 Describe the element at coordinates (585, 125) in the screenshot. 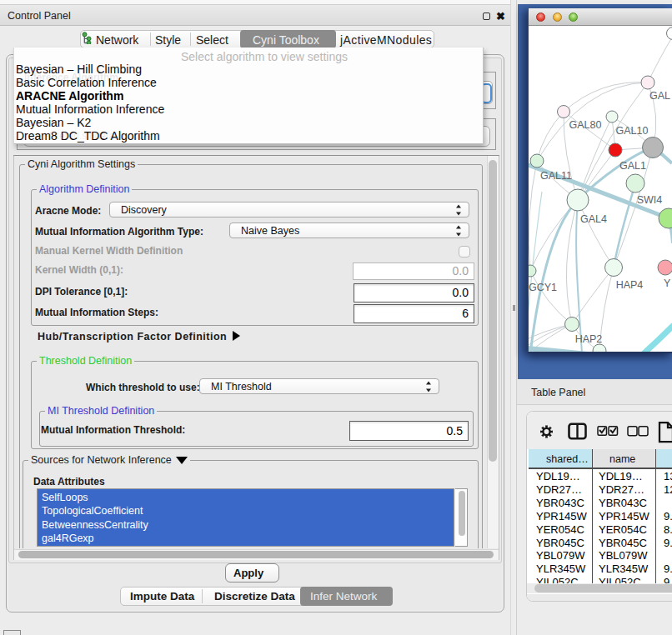

I see `svg-text: GAL80` at that location.